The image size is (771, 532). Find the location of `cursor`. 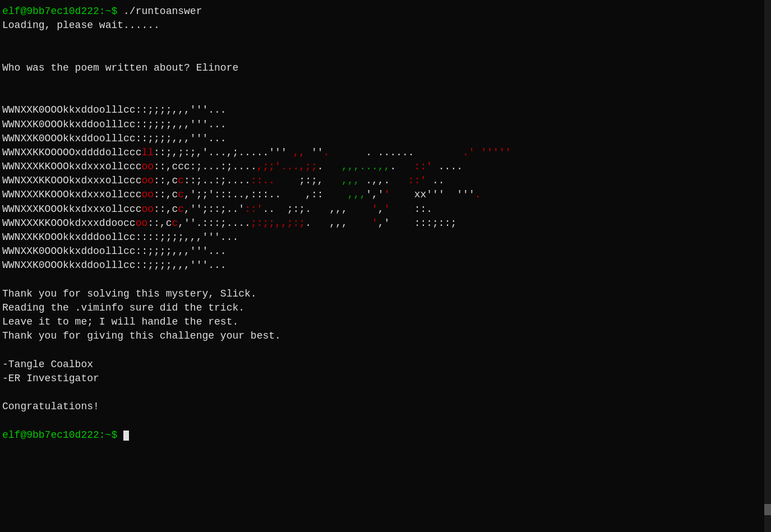

cursor is located at coordinates (126, 436).